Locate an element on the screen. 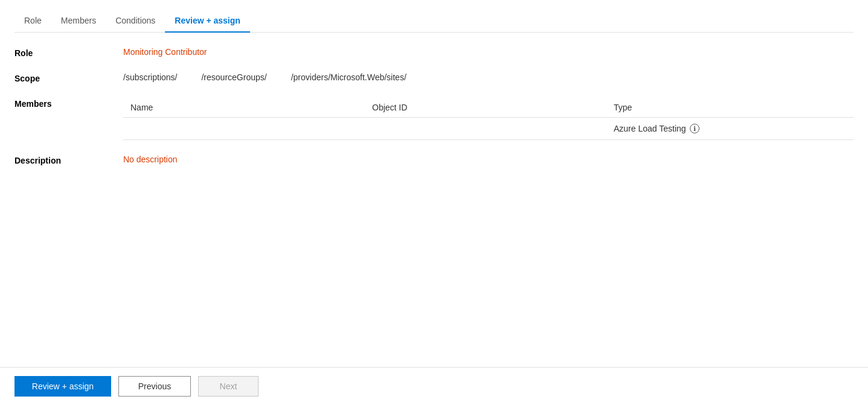 This screenshot has height=405, width=868. col-name: Name is located at coordinates (244, 107).